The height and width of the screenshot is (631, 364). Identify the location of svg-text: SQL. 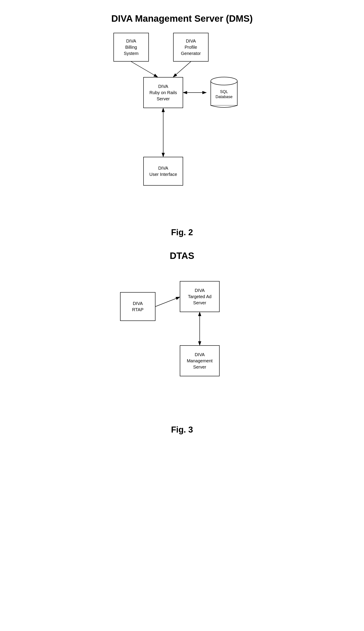
(224, 92).